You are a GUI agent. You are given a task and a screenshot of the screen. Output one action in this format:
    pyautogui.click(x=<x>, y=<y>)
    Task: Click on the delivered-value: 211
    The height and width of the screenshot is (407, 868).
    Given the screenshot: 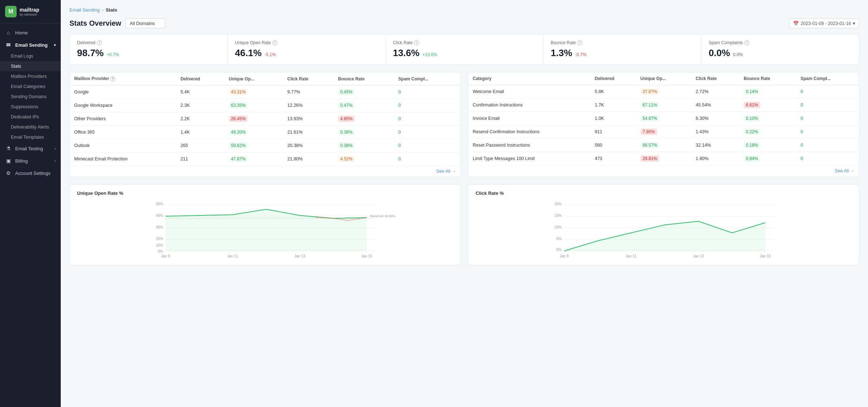 What is the action you would take?
    pyautogui.click(x=200, y=159)
    